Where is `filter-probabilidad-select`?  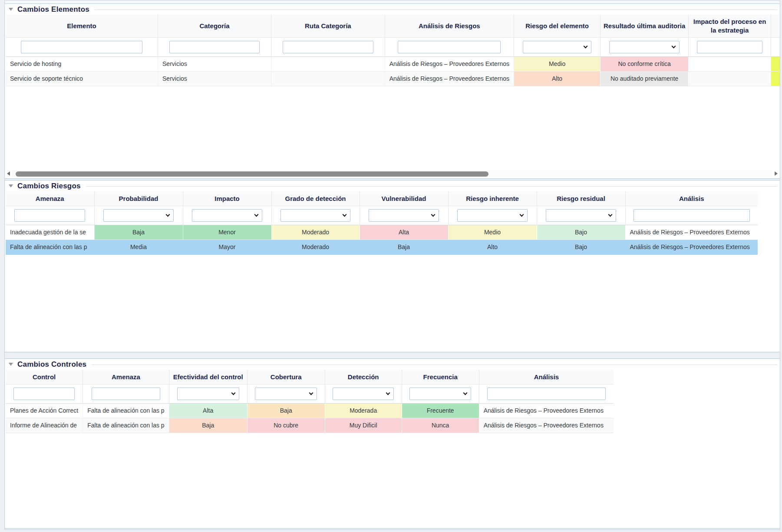 filter-probabilidad-select is located at coordinates (139, 215).